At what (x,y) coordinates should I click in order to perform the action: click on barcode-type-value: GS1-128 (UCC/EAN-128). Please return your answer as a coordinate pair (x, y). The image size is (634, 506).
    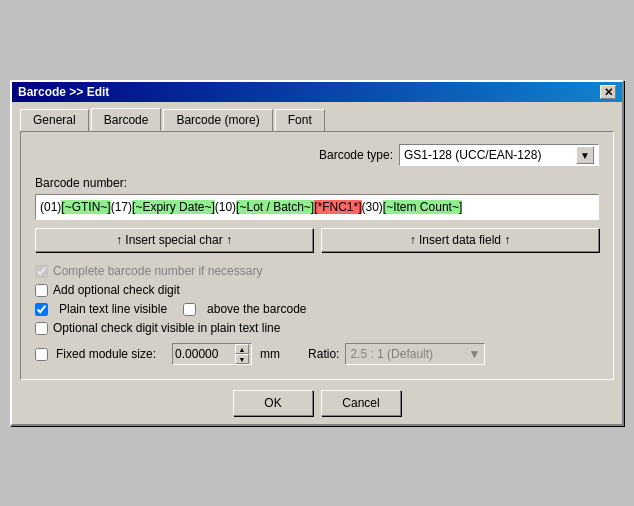
    Looking at the image, I should click on (472, 155).